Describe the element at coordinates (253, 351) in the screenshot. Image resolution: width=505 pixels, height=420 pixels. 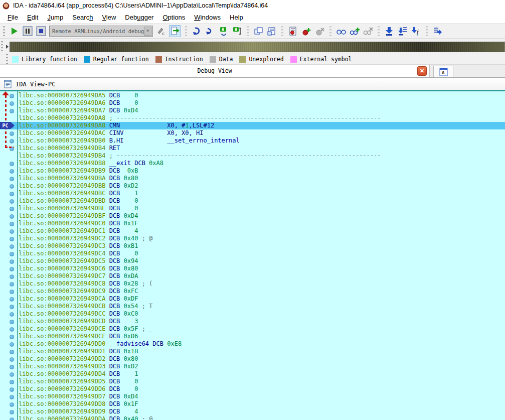
I see `asm-row: libc.so:0000007326949DD1 DCB 0x1B` at that location.